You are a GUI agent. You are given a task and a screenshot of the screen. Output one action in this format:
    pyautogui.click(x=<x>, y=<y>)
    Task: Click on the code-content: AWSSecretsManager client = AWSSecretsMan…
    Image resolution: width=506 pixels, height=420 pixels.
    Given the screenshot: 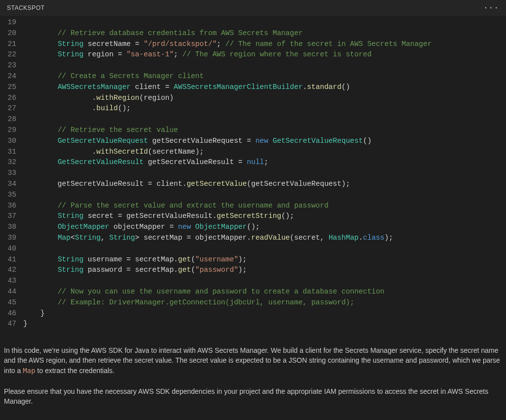 What is the action you would take?
    pyautogui.click(x=265, y=87)
    